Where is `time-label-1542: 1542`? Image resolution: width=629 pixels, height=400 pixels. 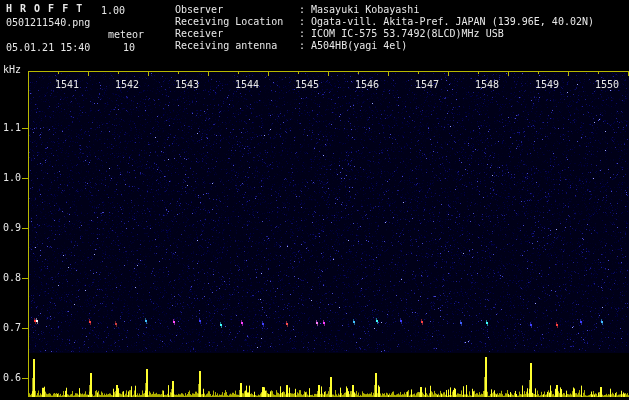 time-label-1542: 1542 is located at coordinates (127, 84).